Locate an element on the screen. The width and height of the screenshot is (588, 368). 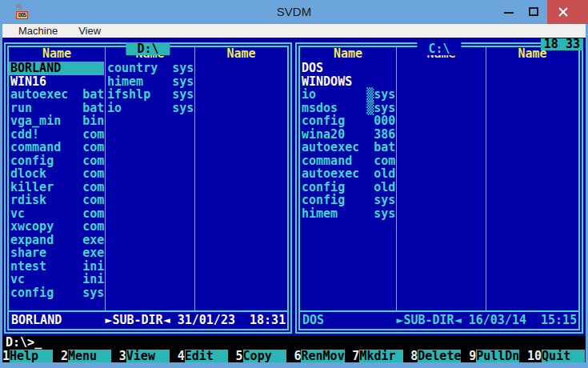
file-row: killer com is located at coordinates (57, 187).